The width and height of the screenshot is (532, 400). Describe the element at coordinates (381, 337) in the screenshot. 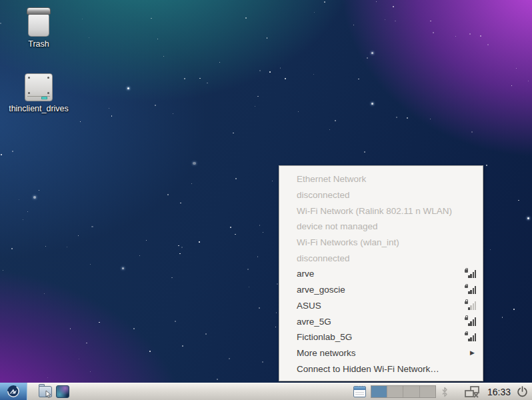

I see `menu-item-network-fictionlab-5g: Fictionlab_5G` at that location.